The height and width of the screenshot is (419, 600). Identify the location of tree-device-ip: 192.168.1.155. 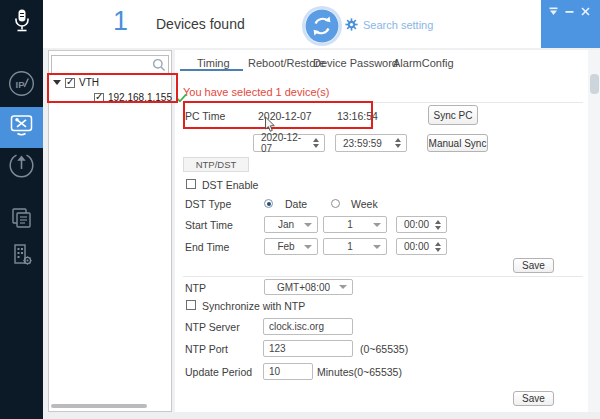
(140, 98).